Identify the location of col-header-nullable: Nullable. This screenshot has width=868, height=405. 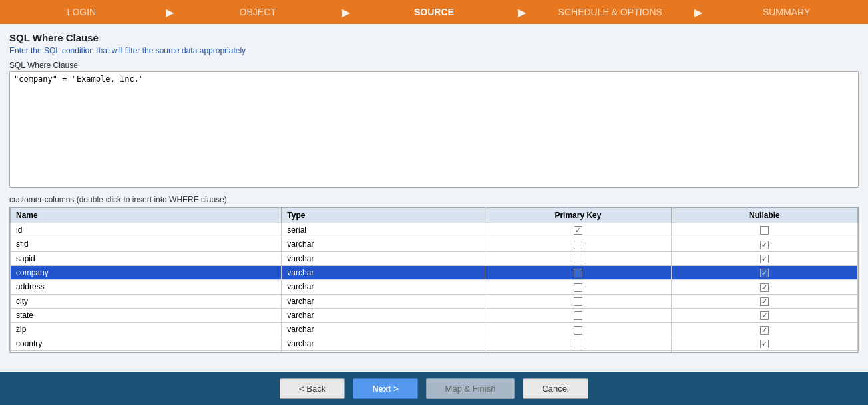
(764, 215).